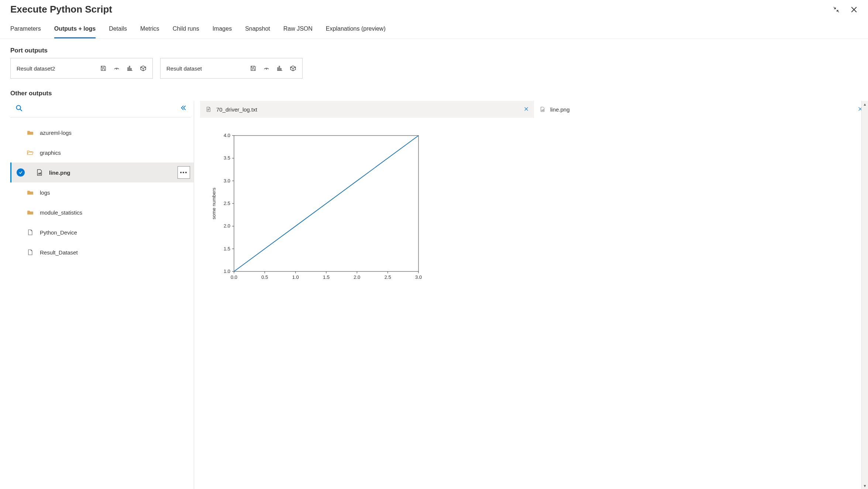 This screenshot has height=489, width=868. What do you see at coordinates (184, 172) in the screenshot?
I see `more-button: •••` at bounding box center [184, 172].